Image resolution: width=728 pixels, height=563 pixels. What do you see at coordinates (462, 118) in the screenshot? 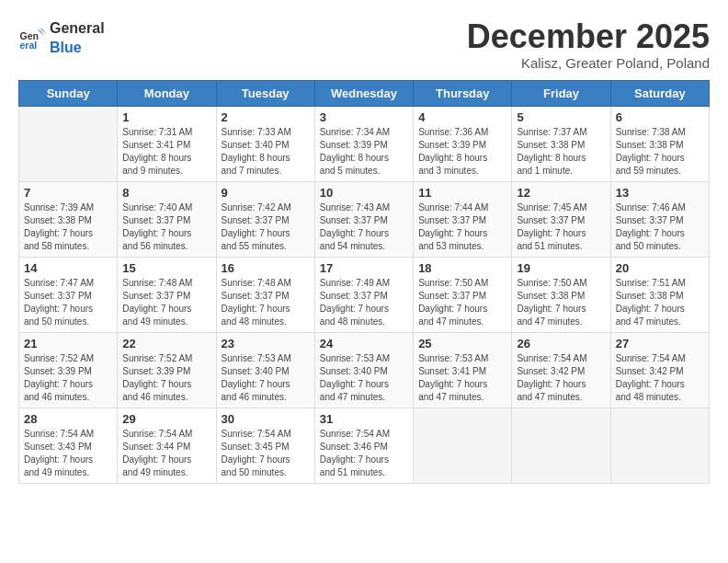
I see `day-number: 4` at bounding box center [462, 118].